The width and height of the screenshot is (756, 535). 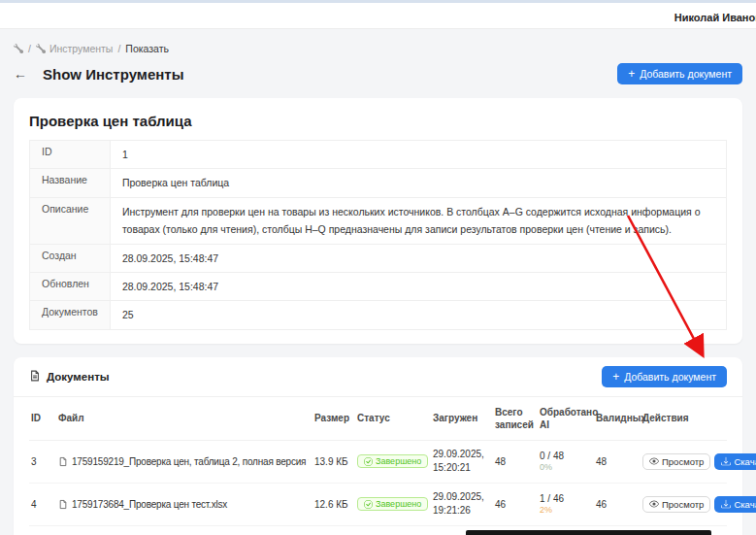 What do you see at coordinates (551, 499) in the screenshot?
I see `ai-count: 1 / 46` at bounding box center [551, 499].